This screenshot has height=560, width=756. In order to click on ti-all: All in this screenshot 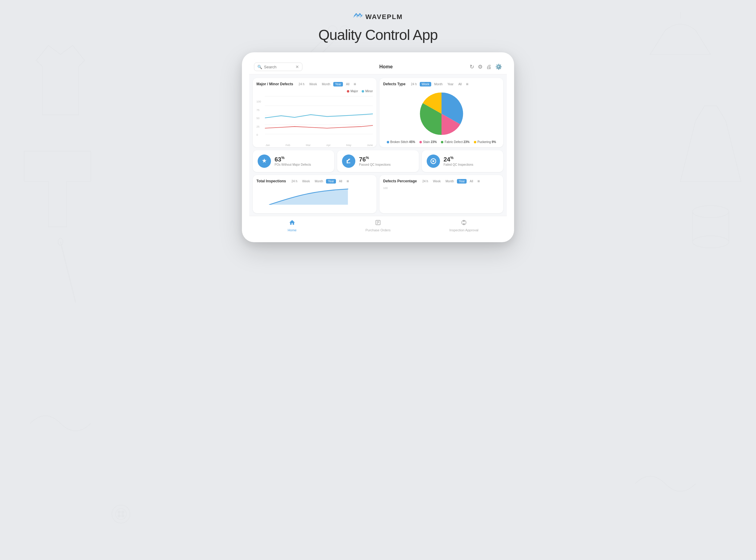, I will do `click(341, 181)`.